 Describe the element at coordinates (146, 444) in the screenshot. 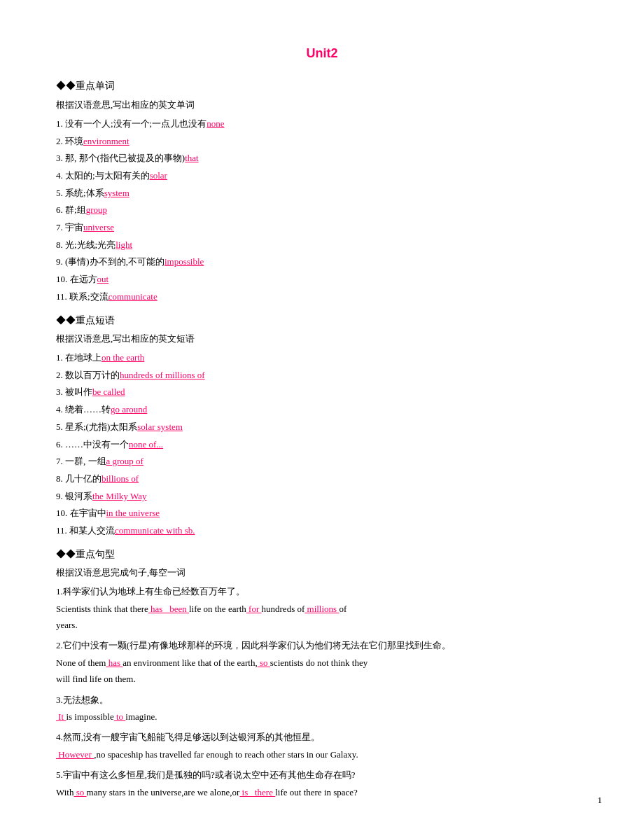

I see `answer: none of...` at that location.